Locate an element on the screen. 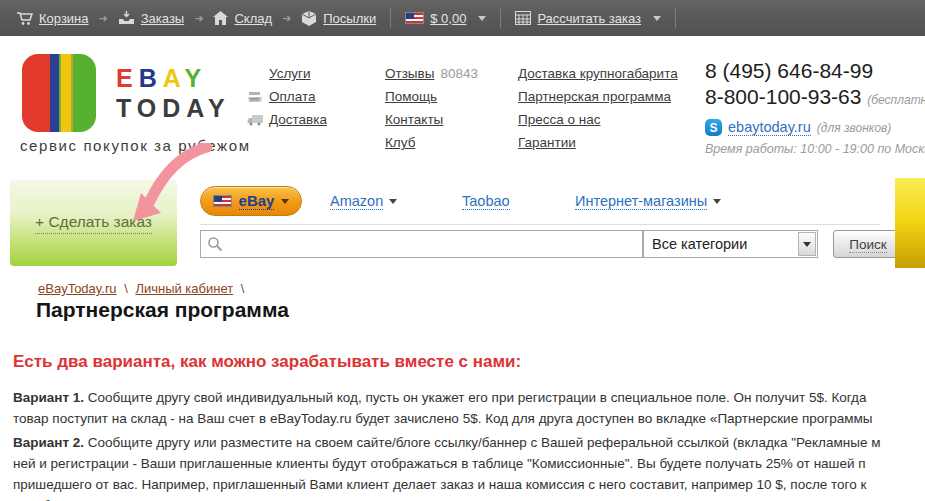  currency-value: $ 0,00 is located at coordinates (448, 18).